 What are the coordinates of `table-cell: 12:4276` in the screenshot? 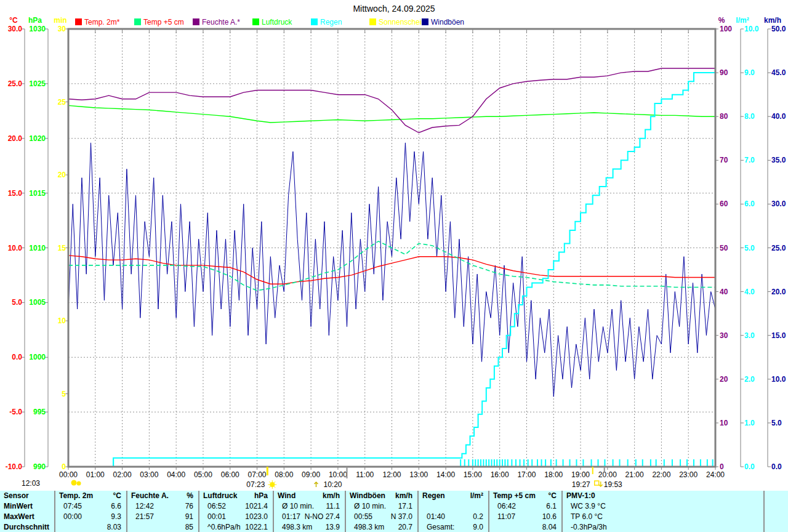 It's located at (163, 506).